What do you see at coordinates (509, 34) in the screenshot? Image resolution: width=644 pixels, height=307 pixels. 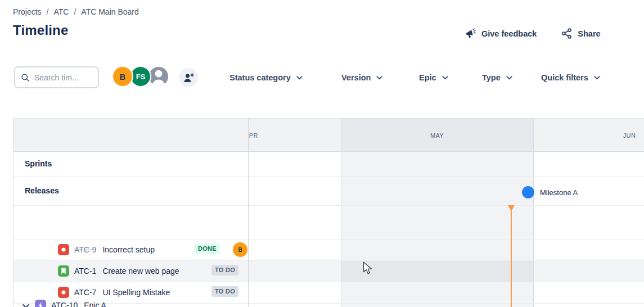 I see `give-feedback-label: Give feedback` at bounding box center [509, 34].